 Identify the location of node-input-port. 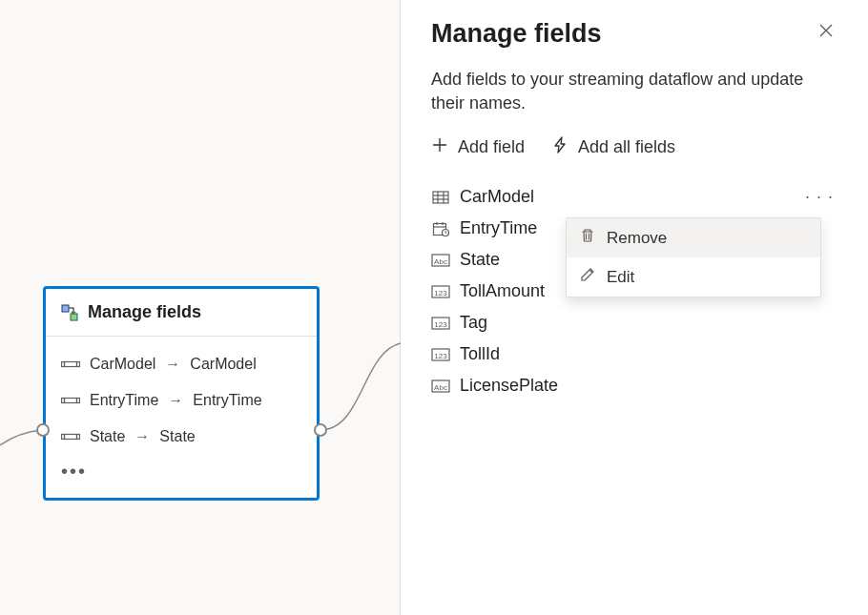
(43, 430).